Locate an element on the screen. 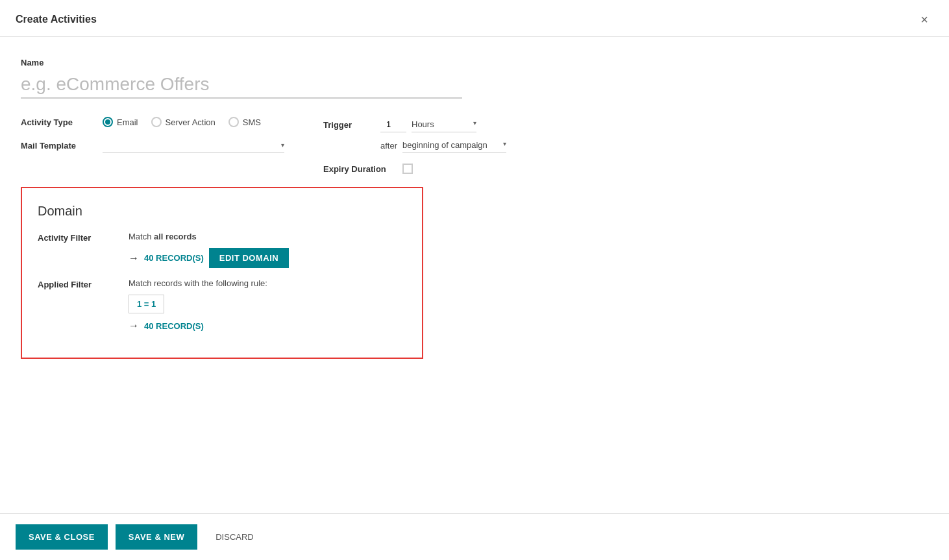 The height and width of the screenshot is (560, 949). rule-box: 1 = 1 is located at coordinates (147, 304).